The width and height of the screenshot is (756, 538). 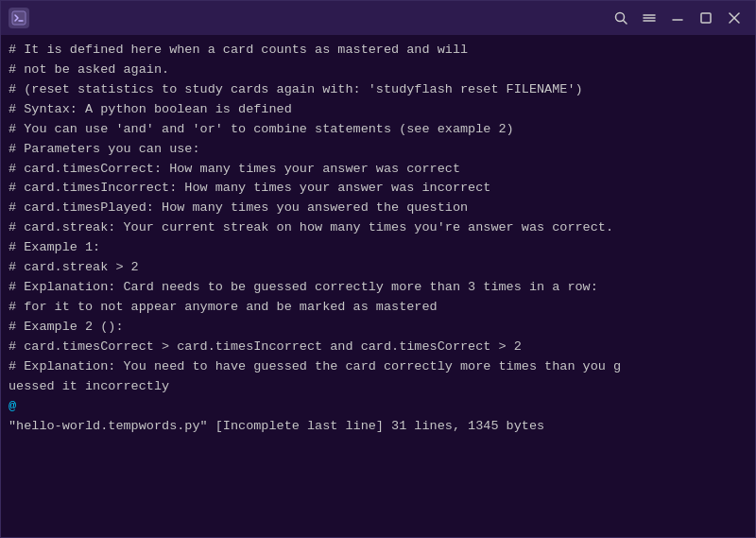 What do you see at coordinates (378, 70) in the screenshot?
I see `terminal-line: # not be asked again.` at bounding box center [378, 70].